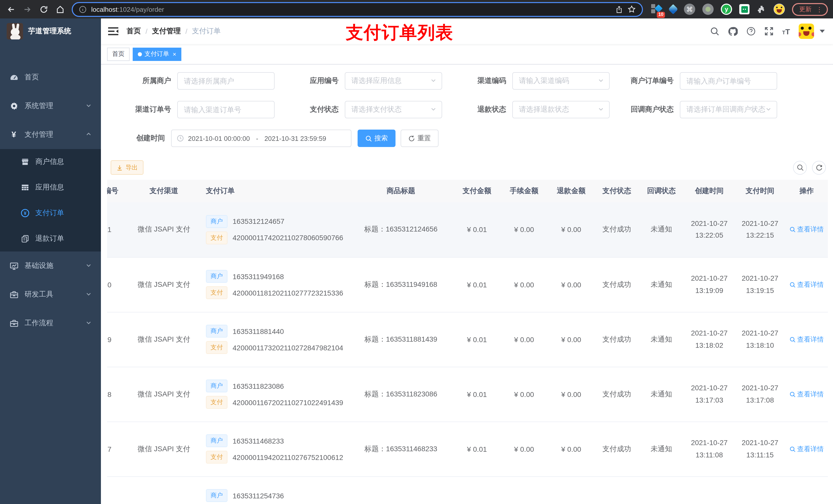  What do you see at coordinates (708, 9) in the screenshot?
I see `dot-extension-icon` at bounding box center [708, 9].